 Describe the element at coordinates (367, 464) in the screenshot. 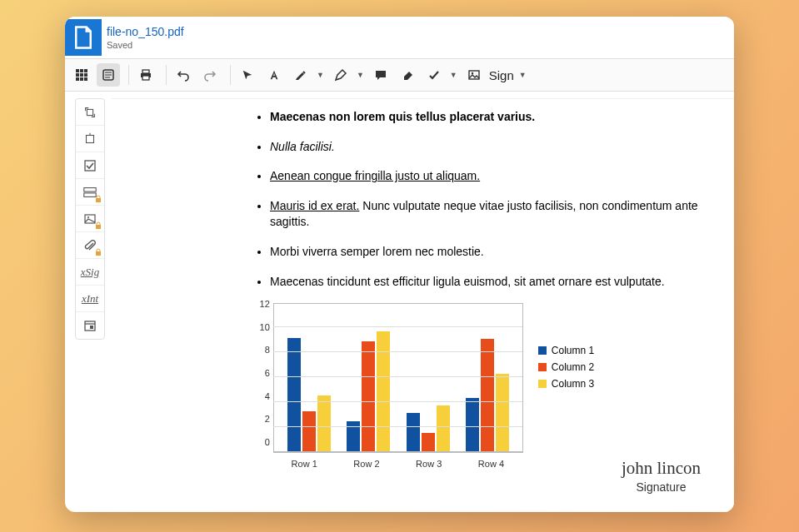

I see `x-tick-label: Row 2` at that location.